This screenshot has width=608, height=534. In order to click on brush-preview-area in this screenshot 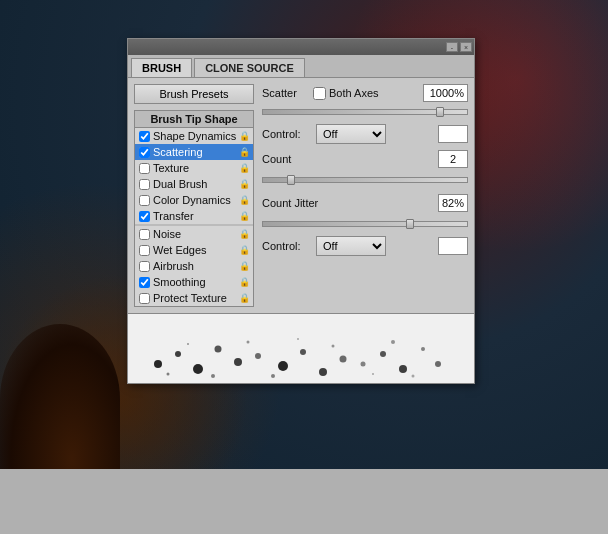, I will do `click(301, 348)`.